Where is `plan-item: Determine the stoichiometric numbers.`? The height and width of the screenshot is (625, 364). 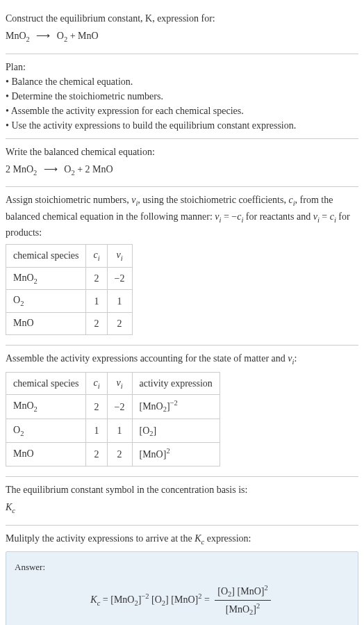 plan-item: Determine the stoichiometric numbers. is located at coordinates (182, 96).